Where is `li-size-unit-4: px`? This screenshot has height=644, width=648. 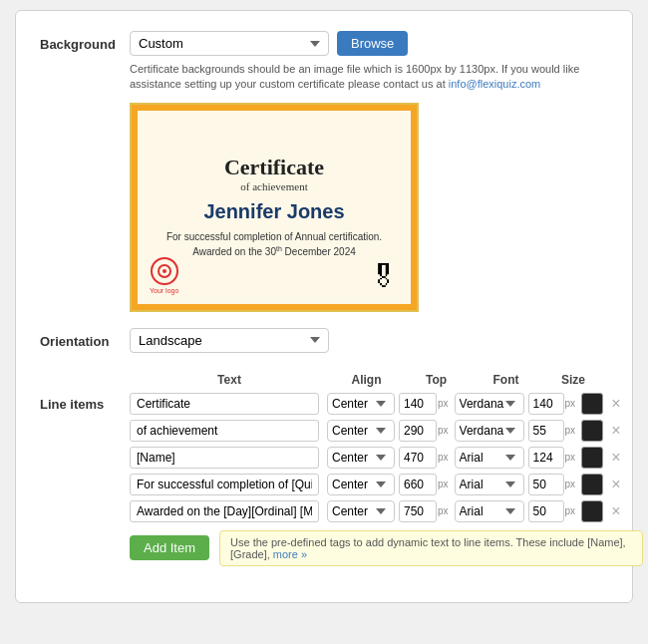 li-size-unit-4: px is located at coordinates (570, 510).